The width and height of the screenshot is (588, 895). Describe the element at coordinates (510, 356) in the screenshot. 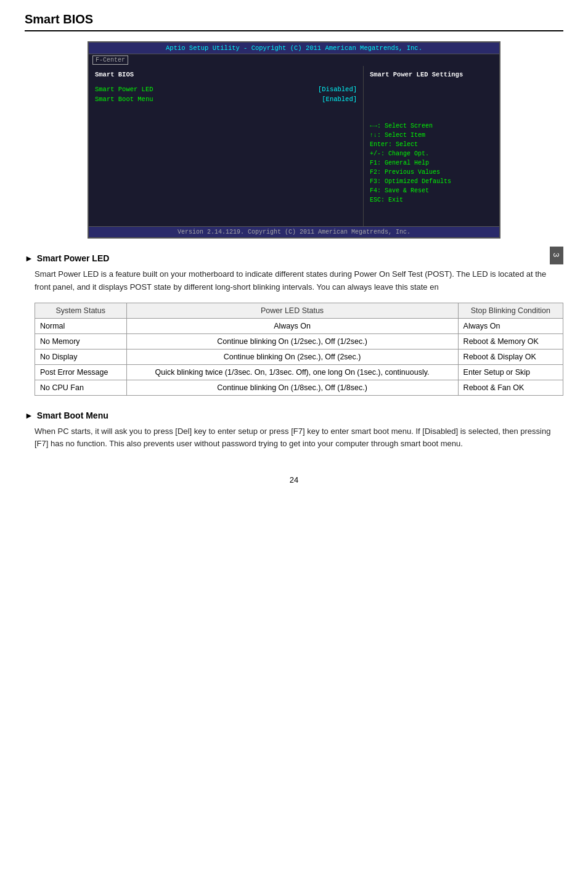

I see `table-cell-stop-blinking: Reboot & Display OK` at that location.